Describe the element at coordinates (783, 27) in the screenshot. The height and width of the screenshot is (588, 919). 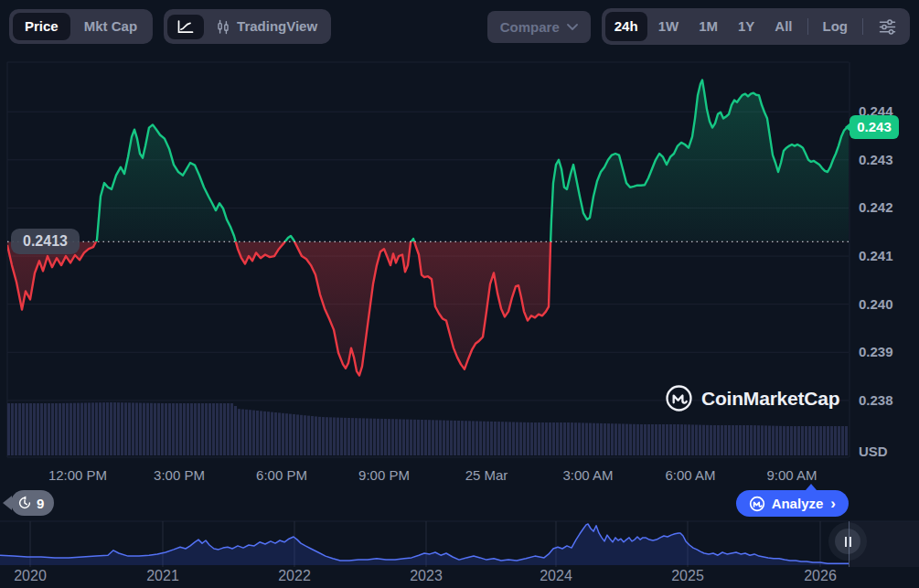
I see `range-all: All` at that location.